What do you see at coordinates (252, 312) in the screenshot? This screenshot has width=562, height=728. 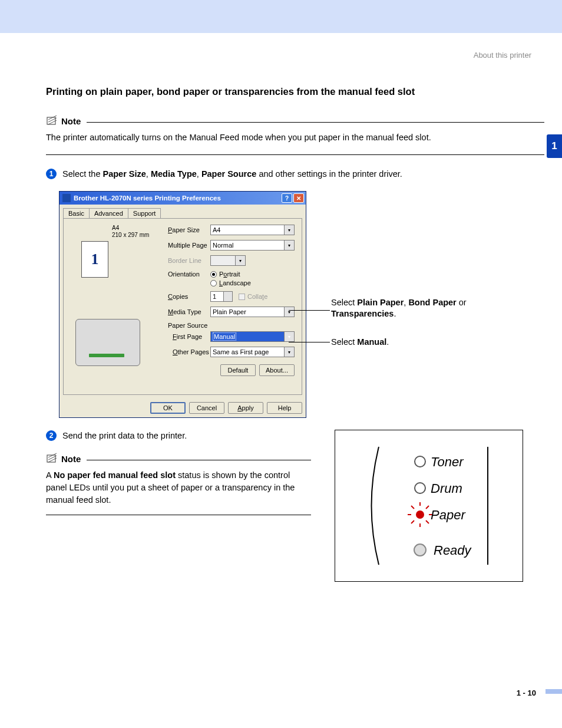 I see `combo-media-type: Plain Paper` at bounding box center [252, 312].